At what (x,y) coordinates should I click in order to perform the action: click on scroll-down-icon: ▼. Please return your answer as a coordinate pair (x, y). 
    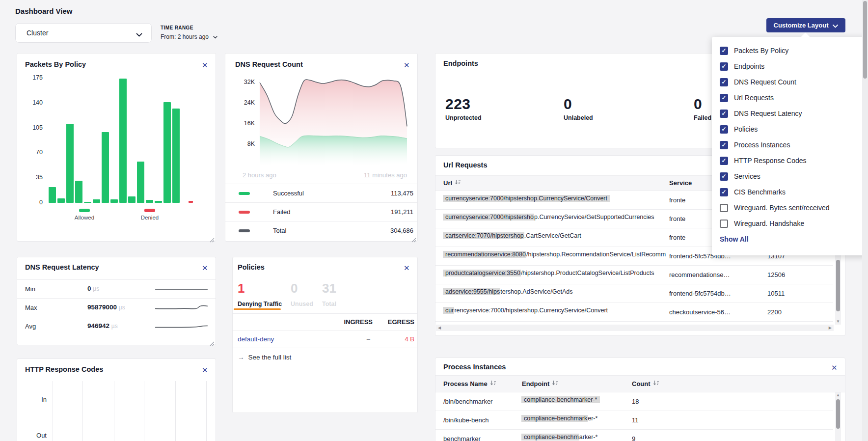
    Looking at the image, I should click on (838, 322).